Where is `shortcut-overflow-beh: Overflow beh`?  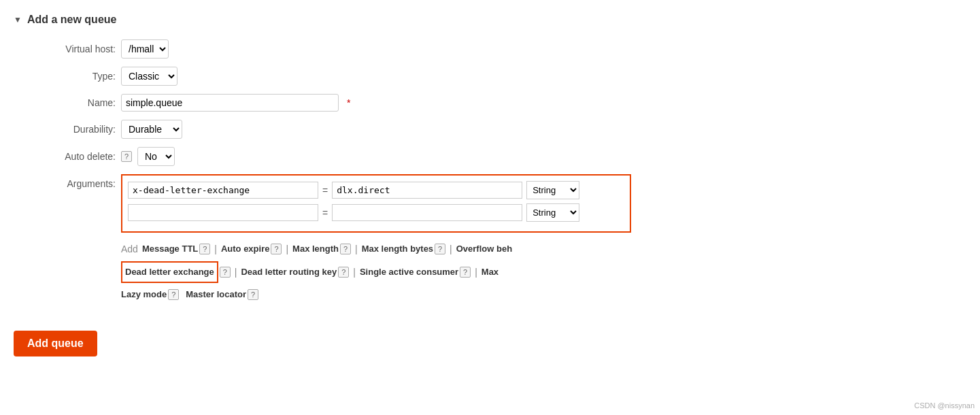 shortcut-overflow-beh: Overflow beh is located at coordinates (484, 249).